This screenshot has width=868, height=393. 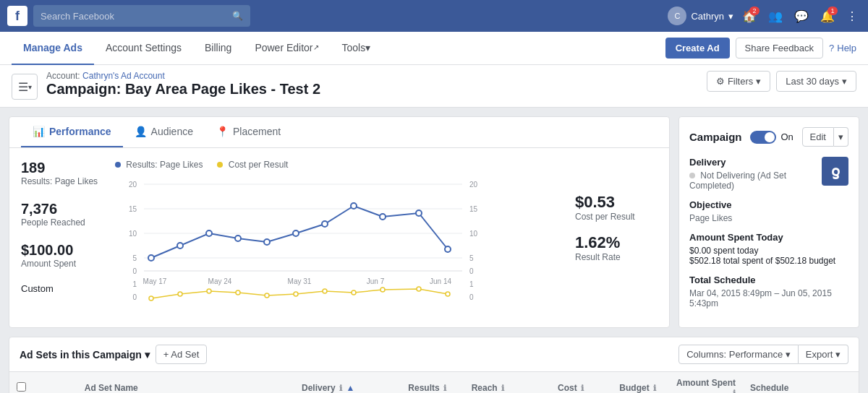 I want to click on page-logo: ƍ, so click(x=835, y=171).